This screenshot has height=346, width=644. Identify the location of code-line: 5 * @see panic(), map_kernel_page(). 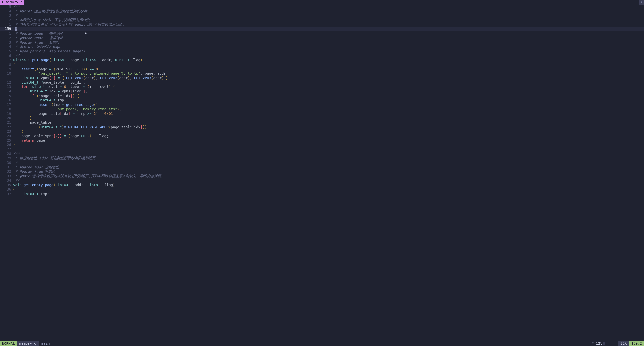
(322, 51).